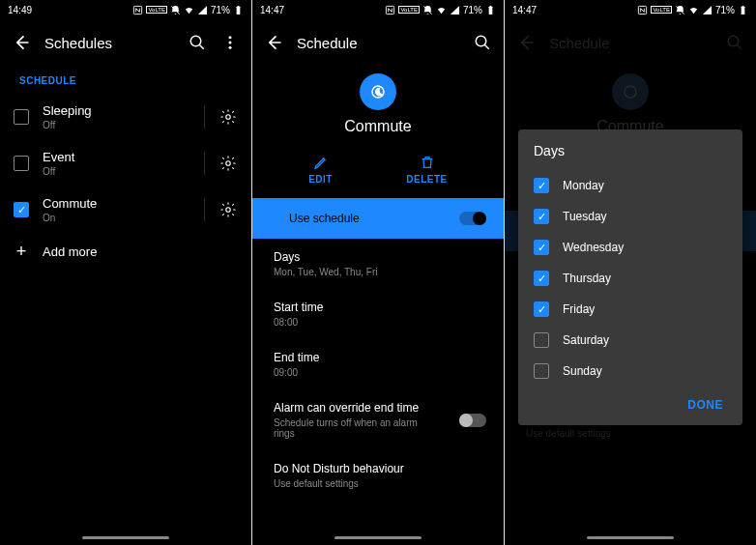 The width and height of the screenshot is (756, 545). I want to click on day-saturday: Saturday, so click(630, 340).